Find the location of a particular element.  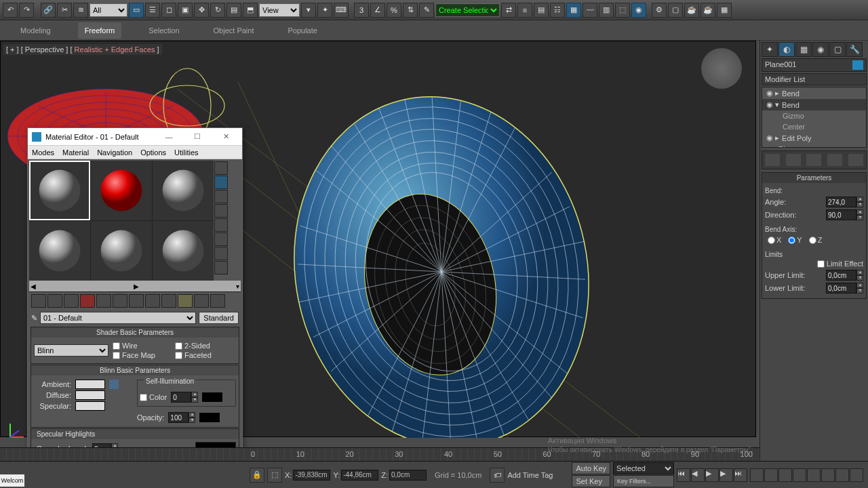

modifier-bend-1: ◉ ▸Bend is located at coordinates (814, 94).